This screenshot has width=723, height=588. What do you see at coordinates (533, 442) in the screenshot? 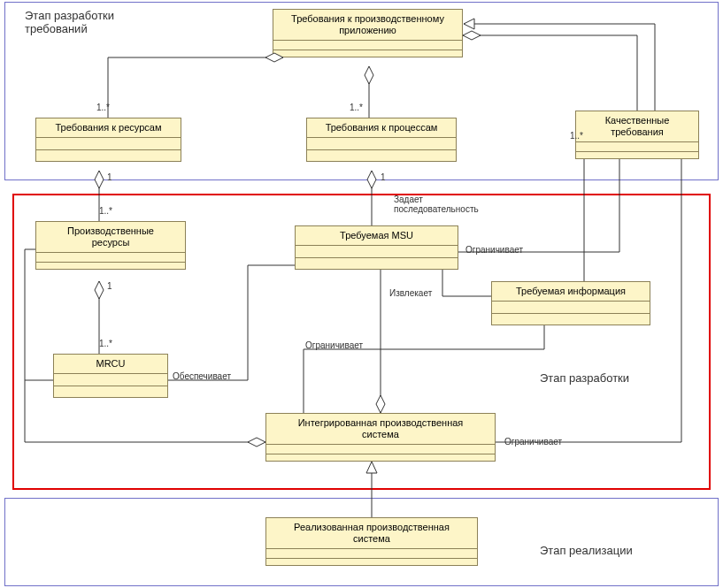
I see `label-restricts-3: Ограничивает` at bounding box center [533, 442].